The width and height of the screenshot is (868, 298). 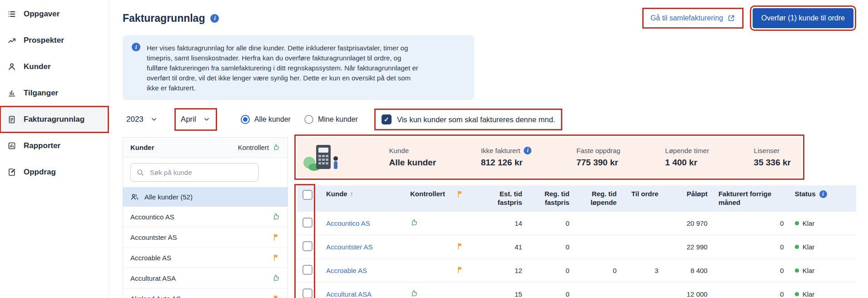 I want to click on customer-list-item: Accountster AS, so click(x=205, y=237).